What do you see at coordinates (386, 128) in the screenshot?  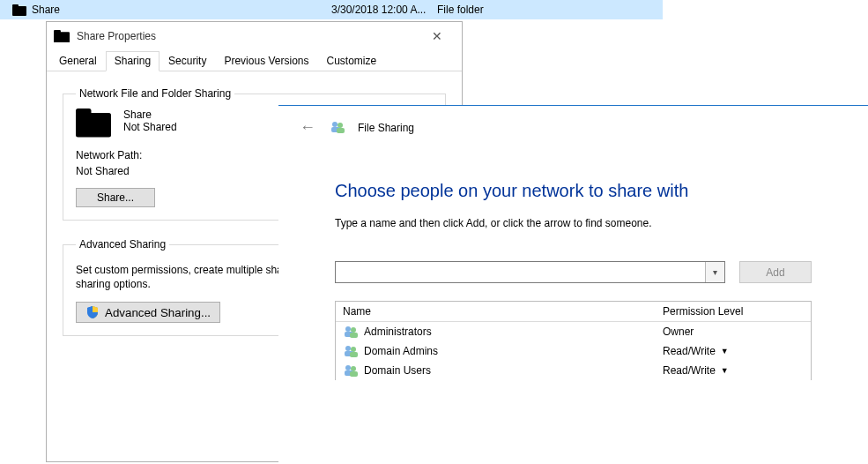 I see `file-sharing-header-title: File Sharing` at bounding box center [386, 128].